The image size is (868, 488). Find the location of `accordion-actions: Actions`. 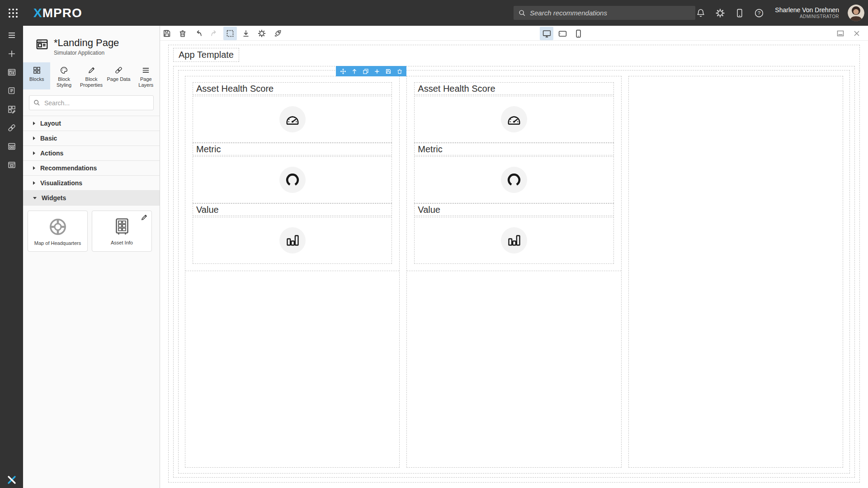

accordion-actions: Actions is located at coordinates (91, 154).